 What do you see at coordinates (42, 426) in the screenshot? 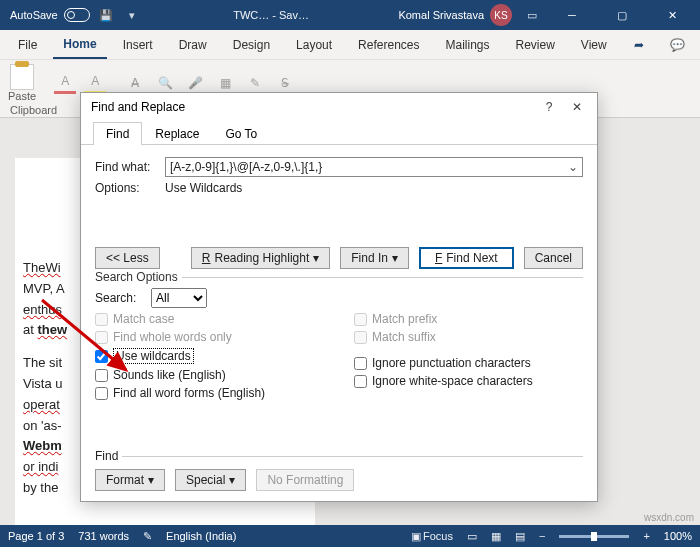
I see `doc-text: on 'as-` at bounding box center [42, 426].